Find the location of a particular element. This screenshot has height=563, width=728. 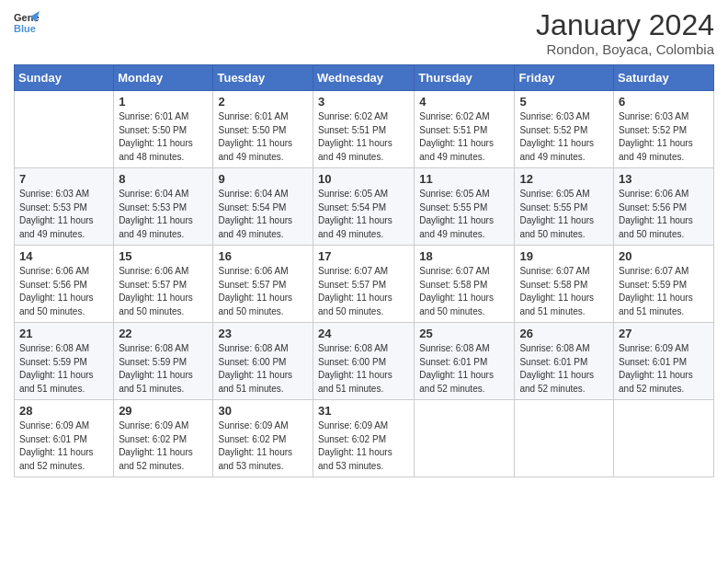

svg-text: Blue is located at coordinates (25, 29).